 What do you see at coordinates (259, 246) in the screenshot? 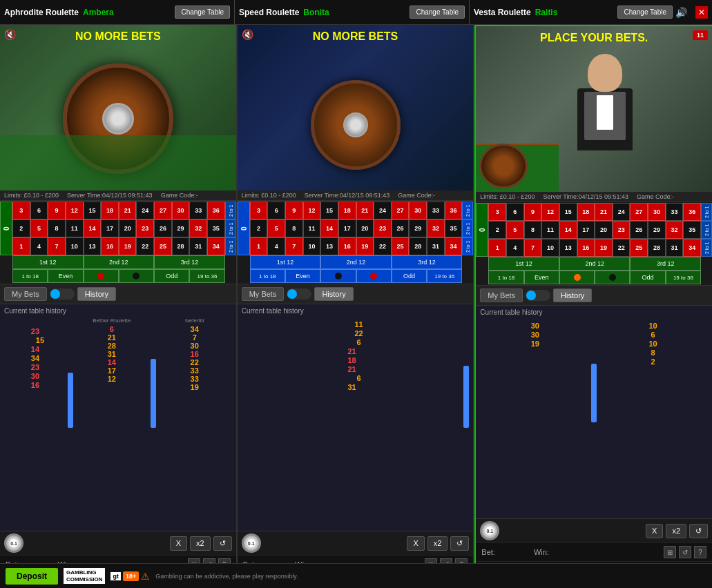
I see `num2-1: 1` at bounding box center [259, 246].